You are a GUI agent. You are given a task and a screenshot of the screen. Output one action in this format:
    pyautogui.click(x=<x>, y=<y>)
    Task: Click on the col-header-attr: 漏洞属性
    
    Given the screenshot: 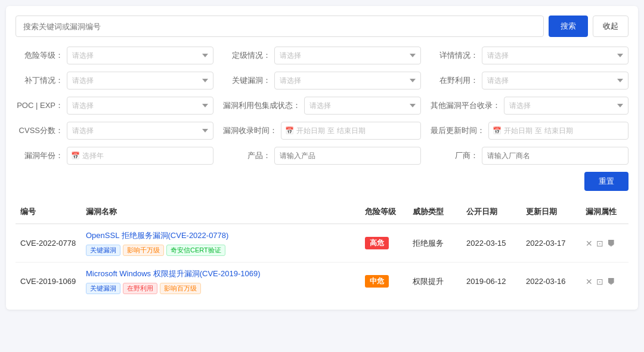 What is the action you would take?
    pyautogui.click(x=605, y=212)
    